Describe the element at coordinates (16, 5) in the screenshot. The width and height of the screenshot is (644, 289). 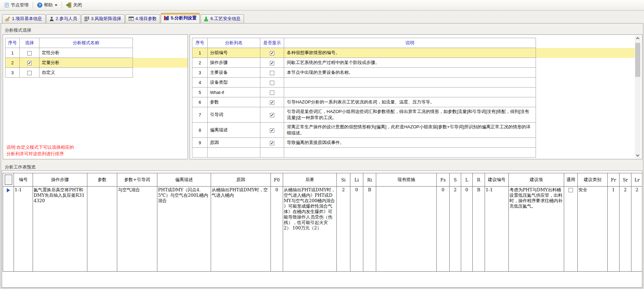
I see `node-manage-button: 节点管理` at that location.